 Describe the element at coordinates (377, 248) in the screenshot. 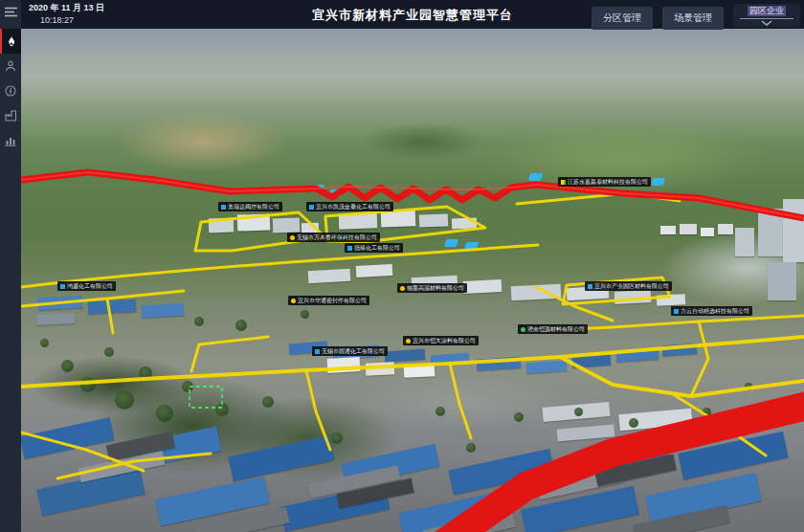

I see `company-label-text: 德臻化工有限公司` at that location.